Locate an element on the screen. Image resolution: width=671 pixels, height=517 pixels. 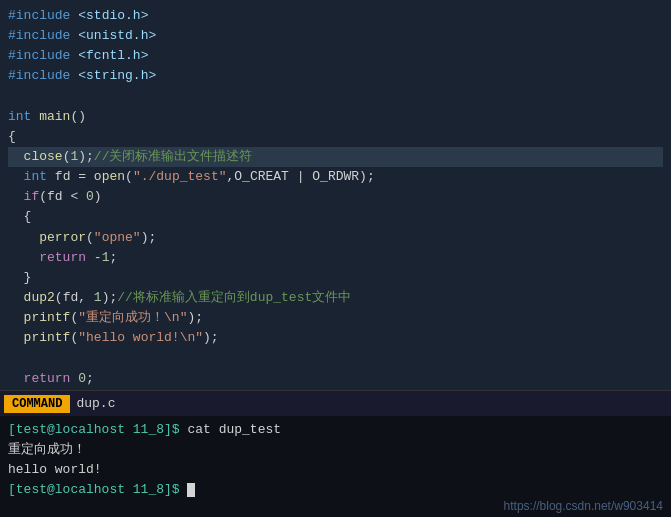
code-line: #include <fcntl.h> is located at coordinates (336, 56).